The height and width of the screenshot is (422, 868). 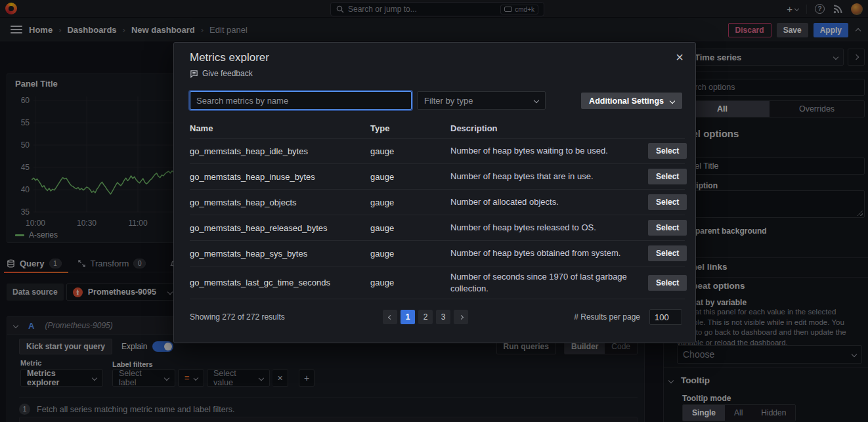 I want to click on next-page-button, so click(x=461, y=317).